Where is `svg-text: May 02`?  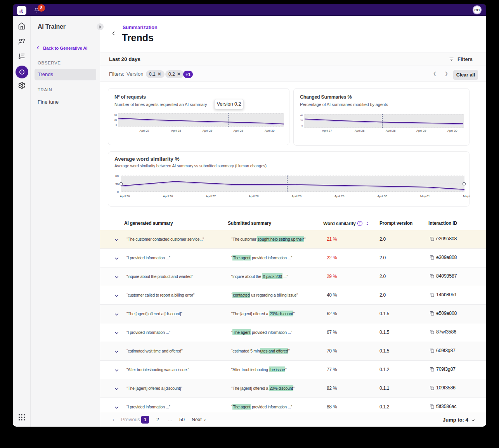
svg-text: May 02 is located at coordinates (467, 196).